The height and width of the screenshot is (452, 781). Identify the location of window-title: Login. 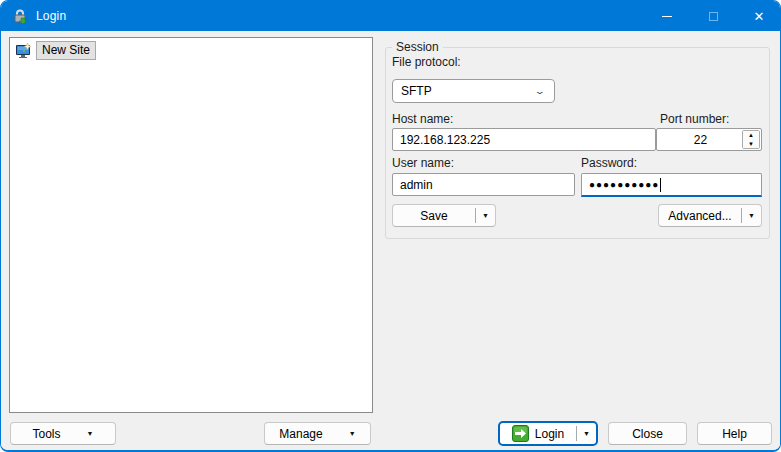
(51, 16).